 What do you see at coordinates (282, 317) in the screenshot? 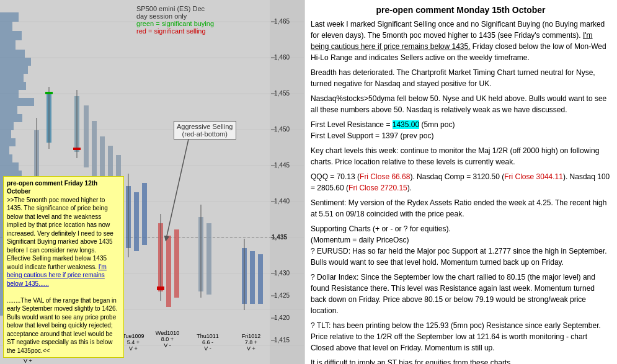
I see `svg-text: 1,420` at bounding box center [282, 317].